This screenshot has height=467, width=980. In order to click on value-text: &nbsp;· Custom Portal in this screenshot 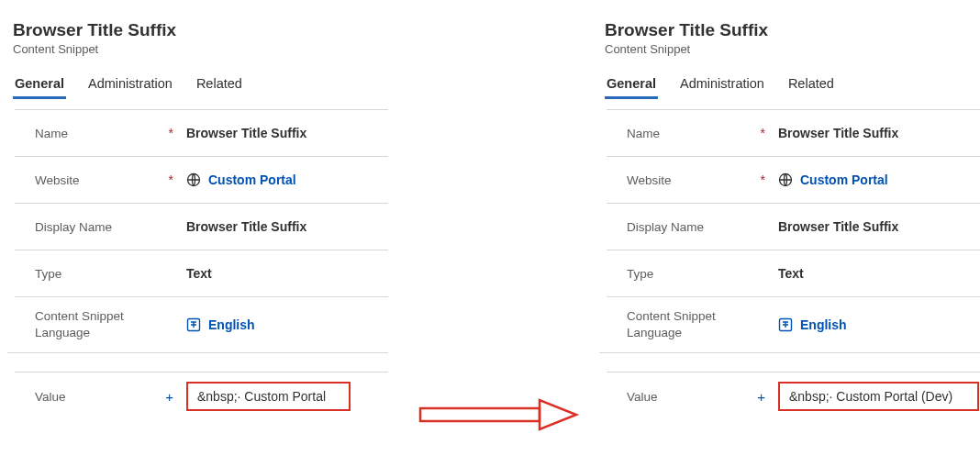, I will do `click(262, 396)`.